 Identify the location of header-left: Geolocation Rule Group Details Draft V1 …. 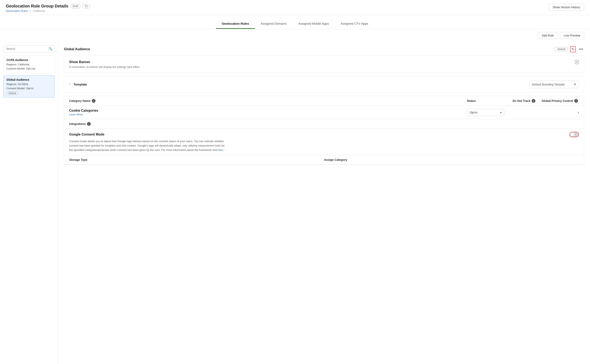
(48, 8).